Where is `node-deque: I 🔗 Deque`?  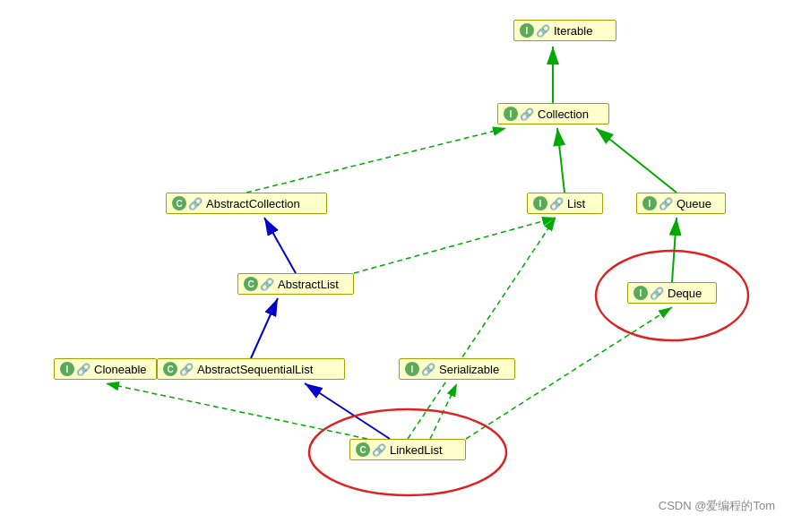 node-deque: I 🔗 Deque is located at coordinates (672, 293).